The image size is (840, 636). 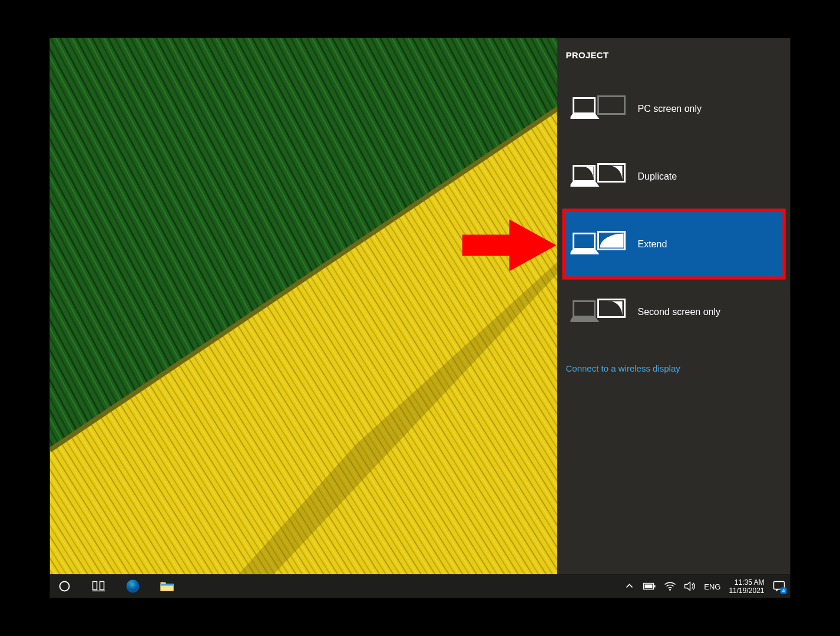 I want to click on tray-overflow-button, so click(x=629, y=587).